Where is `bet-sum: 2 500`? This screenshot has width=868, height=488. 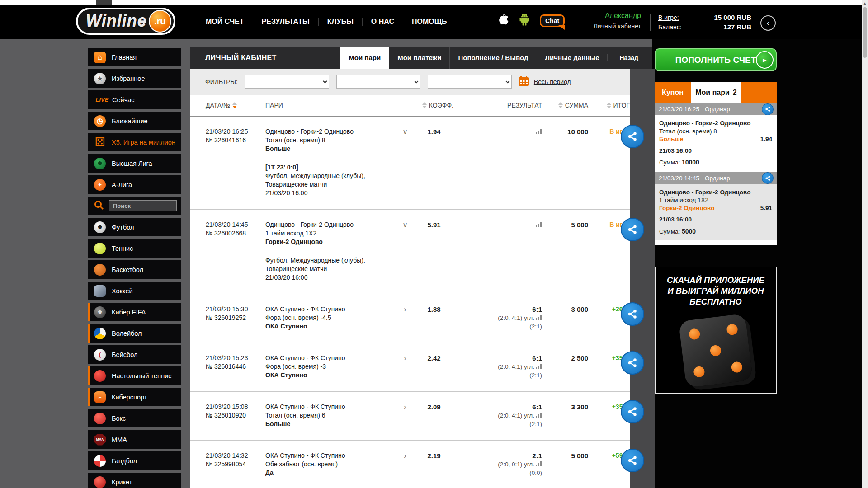
bet-sum: 2 500 is located at coordinates (565, 367).